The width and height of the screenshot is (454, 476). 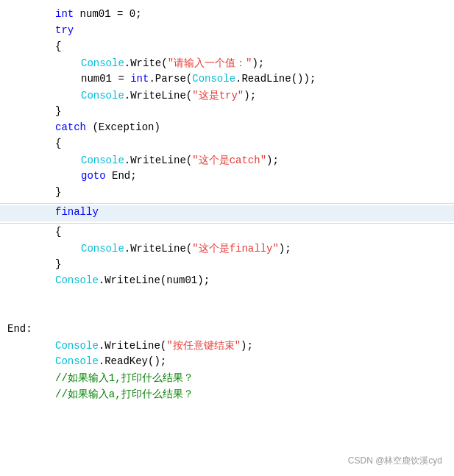 I want to click on code-text: num01 = 0;, so click(x=107, y=14).